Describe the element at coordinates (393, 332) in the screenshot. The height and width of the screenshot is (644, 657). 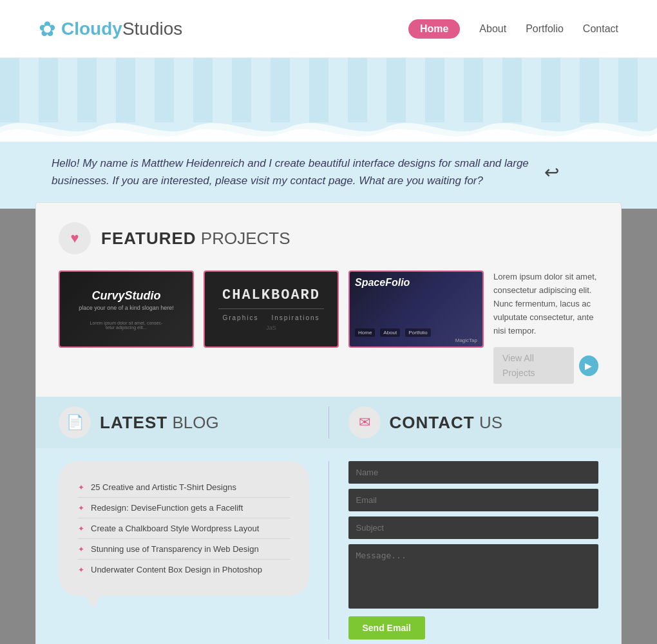
I see `sf-menu: Home About Portfolio` at that location.